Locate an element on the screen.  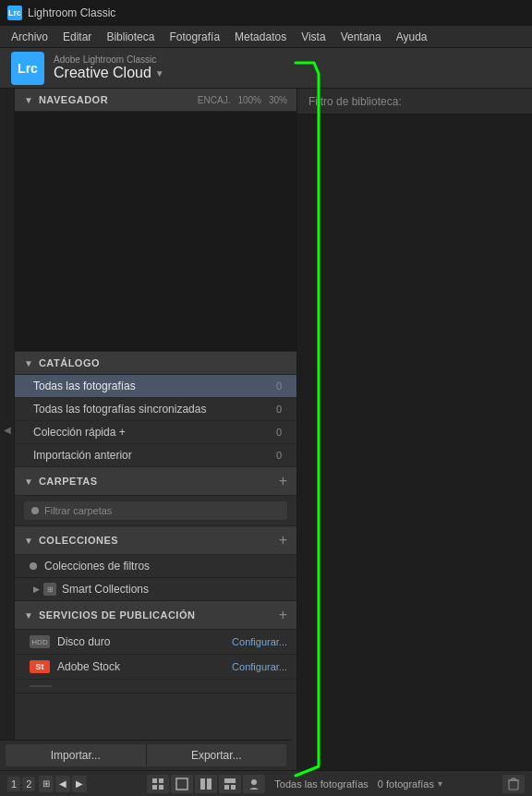
menu-biblioteca: Biblioteca is located at coordinates (130, 37).